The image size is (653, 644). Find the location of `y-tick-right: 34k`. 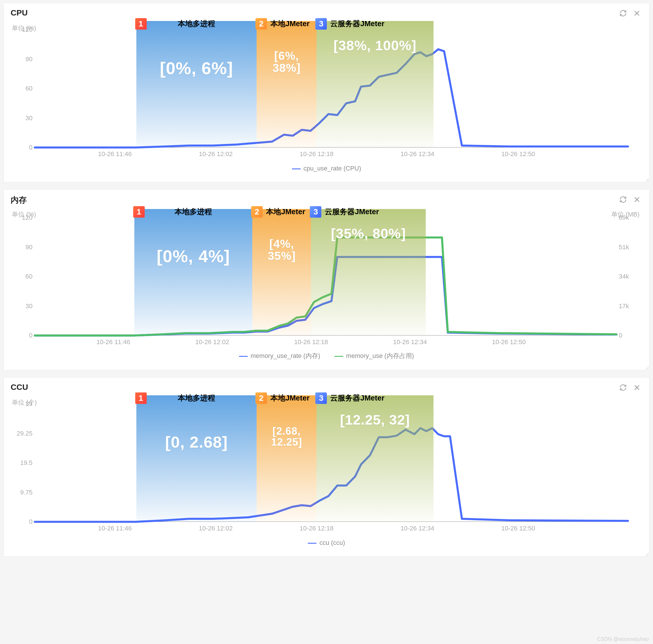

y-tick-right: 34k is located at coordinates (624, 276).